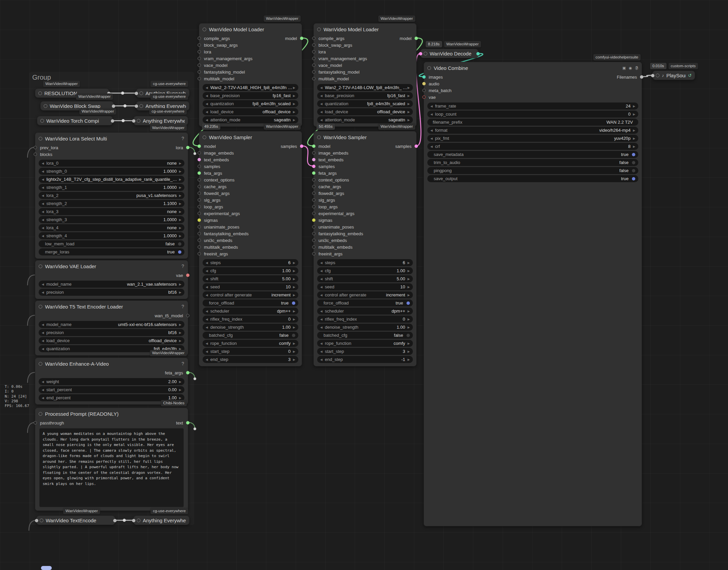 This screenshot has height=570, width=728. I want to click on record-icon: ◉, so click(631, 68).